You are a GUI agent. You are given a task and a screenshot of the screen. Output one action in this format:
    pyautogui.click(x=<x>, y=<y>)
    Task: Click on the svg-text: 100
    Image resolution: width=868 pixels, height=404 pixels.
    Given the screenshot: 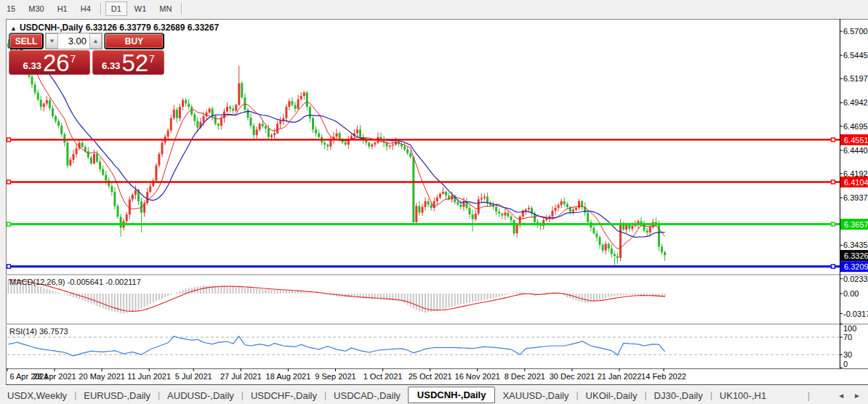 What is the action you would take?
    pyautogui.click(x=850, y=328)
    